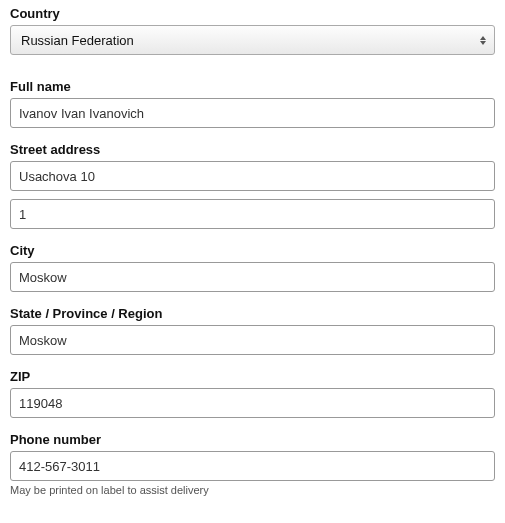  What do you see at coordinates (252, 314) in the screenshot?
I see `state-label: State / Province / Region` at bounding box center [252, 314].